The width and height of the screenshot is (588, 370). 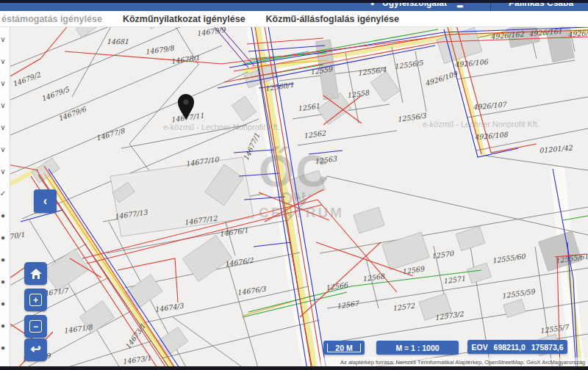 I want to click on map-scale-label: M = 1 : 1000, so click(x=417, y=348).